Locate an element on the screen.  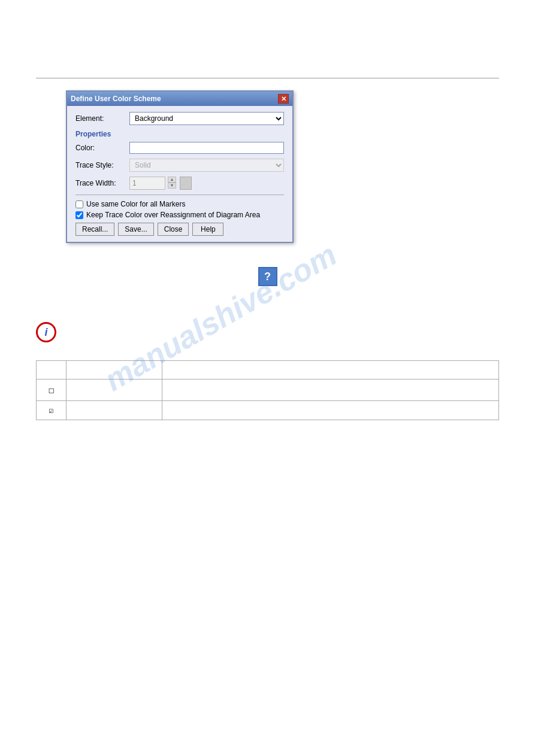
bottom-table-wrapper: ☐ ☑ is located at coordinates (267, 390).